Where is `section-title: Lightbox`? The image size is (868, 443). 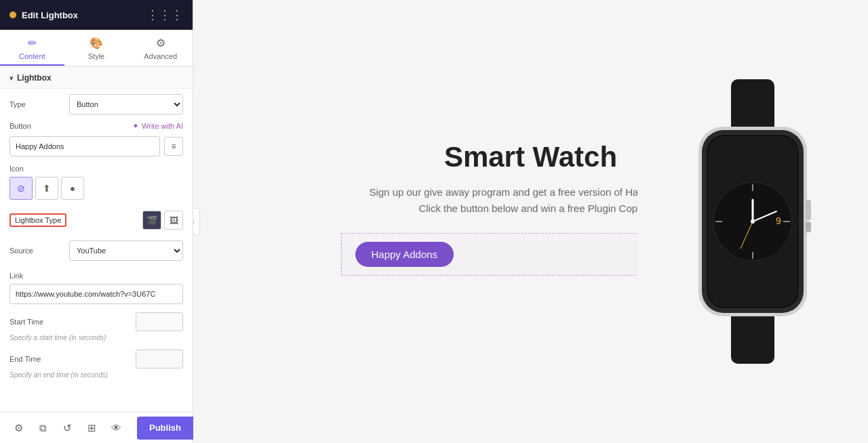
section-title: Lightbox is located at coordinates (34, 78).